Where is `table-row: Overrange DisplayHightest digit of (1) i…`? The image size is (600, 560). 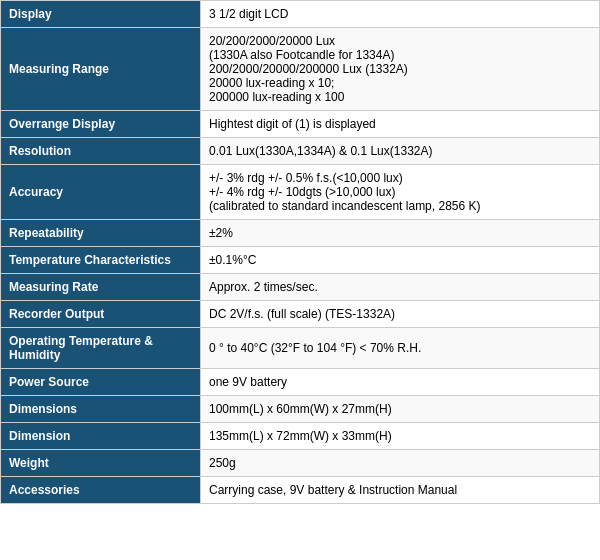 table-row: Overrange DisplayHightest digit of (1) i… is located at coordinates (300, 124).